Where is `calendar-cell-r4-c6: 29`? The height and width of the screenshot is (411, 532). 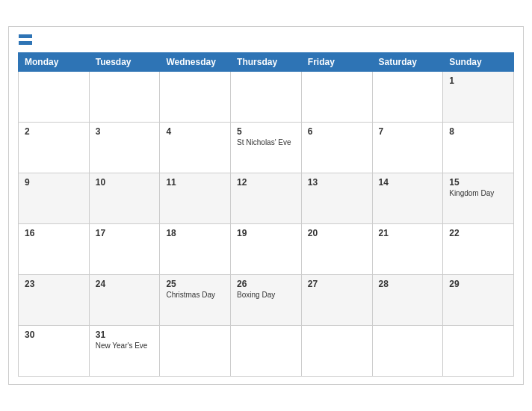
calendar-cell-r4-c6: 29 is located at coordinates (478, 300).